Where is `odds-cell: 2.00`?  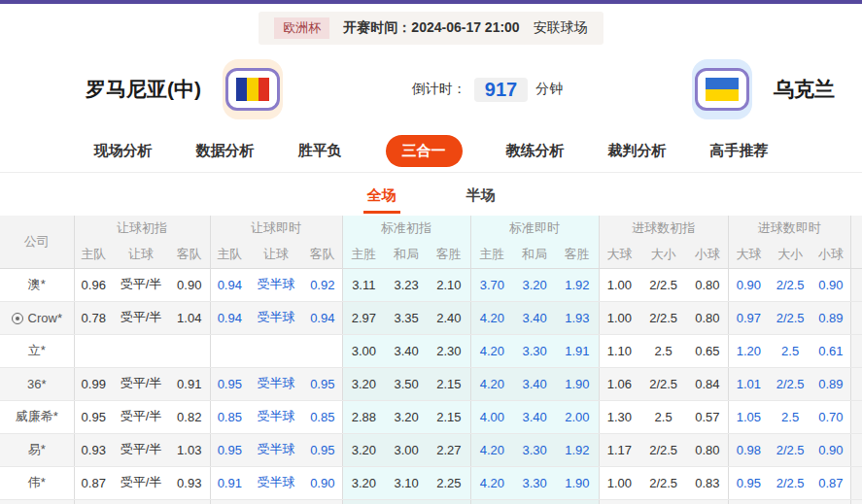
odds-cell: 2.00 is located at coordinates (577, 417).